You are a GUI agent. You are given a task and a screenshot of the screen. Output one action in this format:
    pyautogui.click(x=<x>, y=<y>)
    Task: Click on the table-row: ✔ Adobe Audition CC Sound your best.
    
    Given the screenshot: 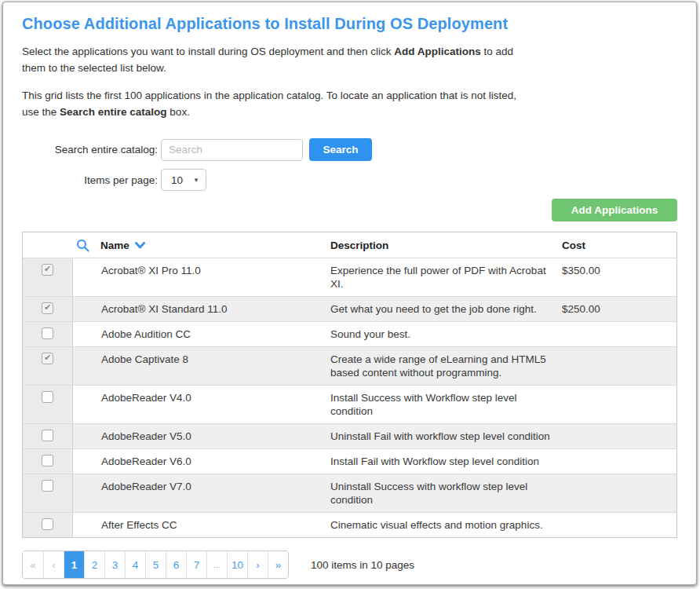 What is the action you would take?
    pyautogui.click(x=350, y=334)
    